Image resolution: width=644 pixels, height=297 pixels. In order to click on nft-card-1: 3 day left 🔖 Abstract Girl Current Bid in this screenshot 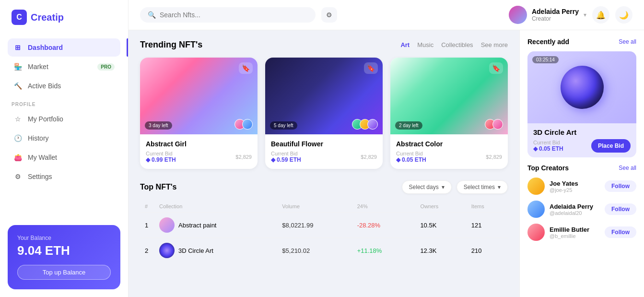, I will do `click(199, 113)`.